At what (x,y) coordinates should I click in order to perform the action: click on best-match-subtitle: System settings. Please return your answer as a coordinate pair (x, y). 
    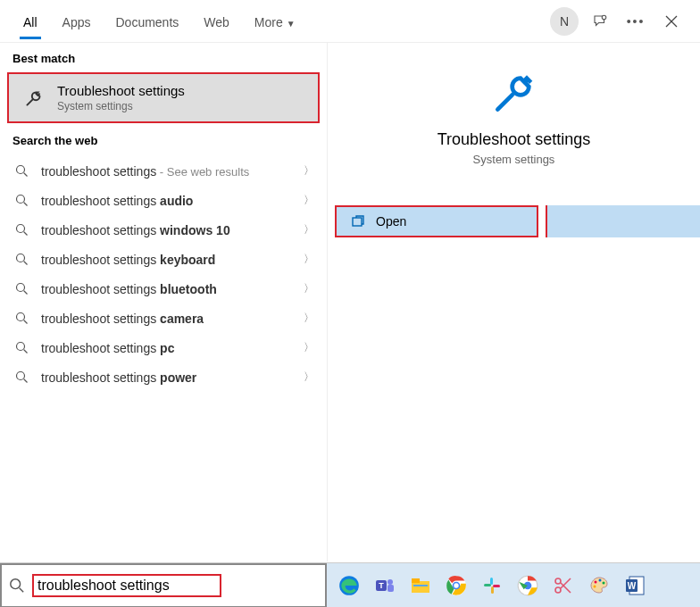
    Looking at the image, I should click on (181, 106).